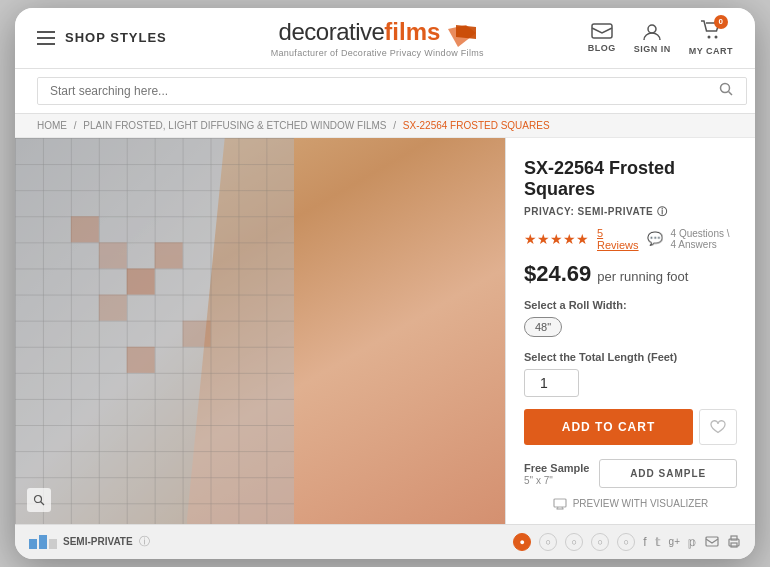 The image size is (770, 567). What do you see at coordinates (556, 468) in the screenshot?
I see `free-sample-label: Free Sample` at bounding box center [556, 468].